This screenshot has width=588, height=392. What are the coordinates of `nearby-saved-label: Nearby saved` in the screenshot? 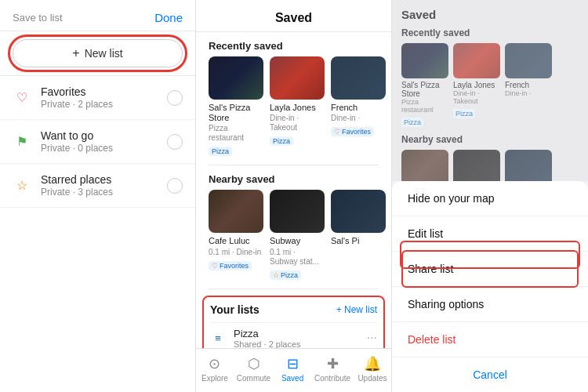 It's located at (293, 177).